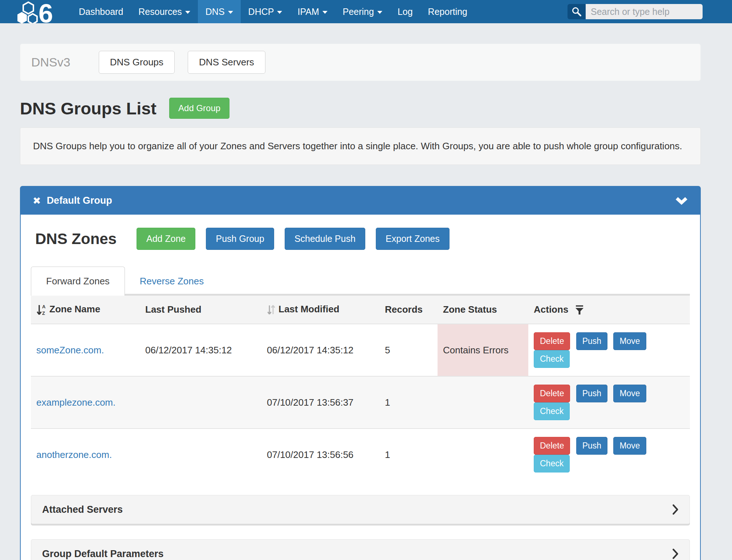 The width and height of the screenshot is (732, 560). What do you see at coordinates (360, 281) in the screenshot?
I see `zone-tabs: Forward Zones Reverse Zones` at bounding box center [360, 281].